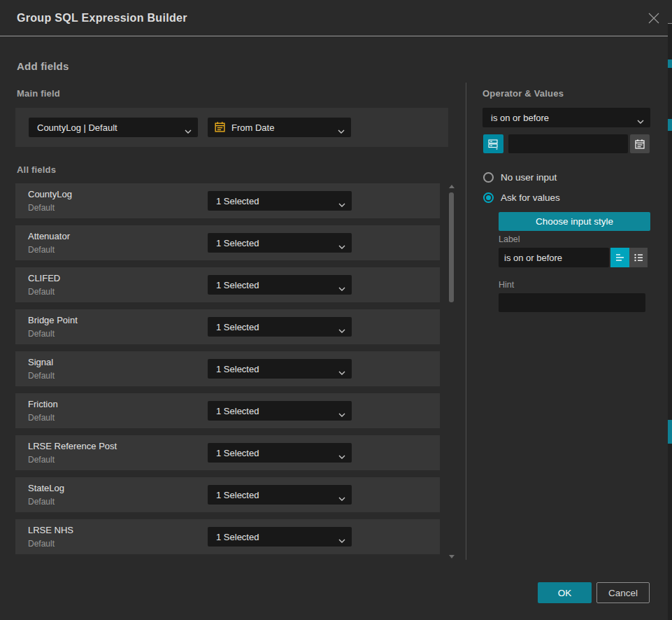 This screenshot has height=620, width=672. I want to click on layer-select-value: CountyLog | Default, so click(77, 127).